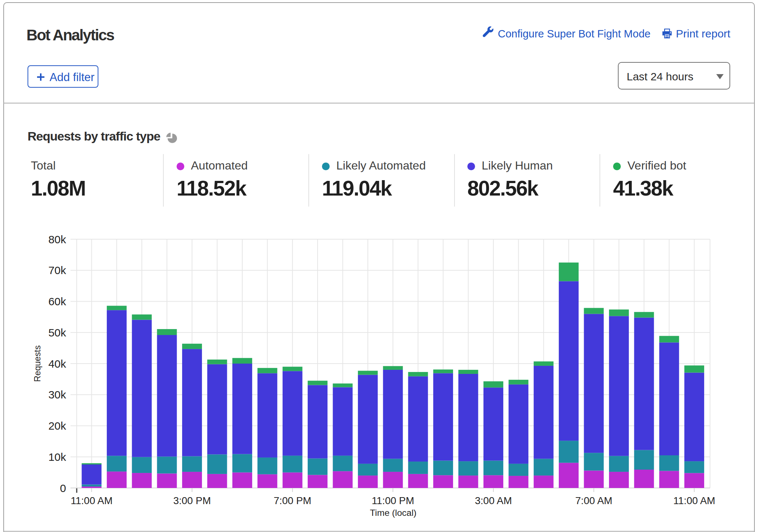  Describe the element at coordinates (57, 426) in the screenshot. I see `svg-text: 20k` at that location.